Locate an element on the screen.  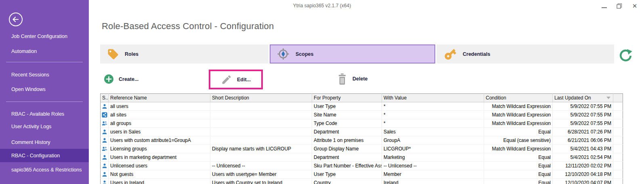
minimize-icon is located at coordinates (604, 8).